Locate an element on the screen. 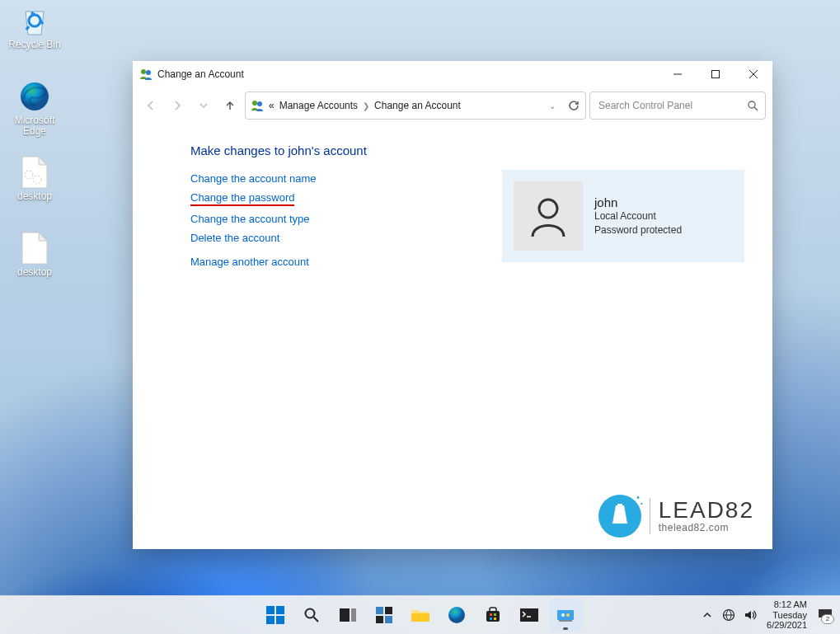  user-password-status: Password protected is located at coordinates (638, 230).